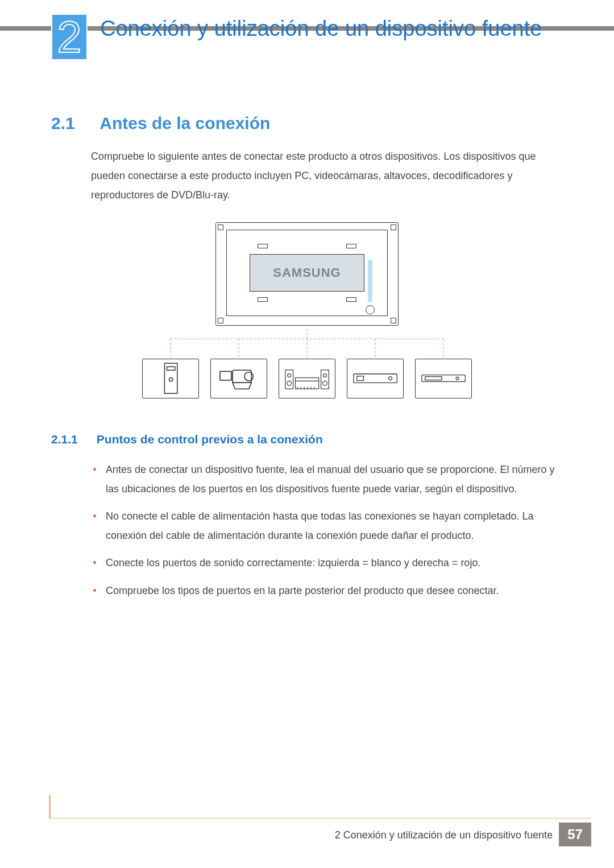 The width and height of the screenshot is (614, 868). What do you see at coordinates (307, 379) in the screenshot?
I see `device-row` at bounding box center [307, 379].